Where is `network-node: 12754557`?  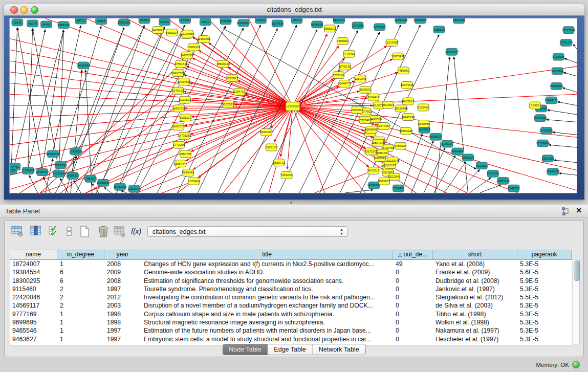
network-node: 12754557 is located at coordinates (184, 82).